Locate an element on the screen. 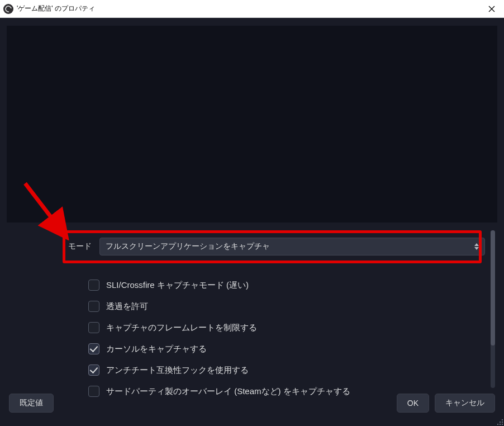  checkbox-list: SLI/Crossfire キャプチャモード (遅い) 透過を許可 キャプチャの… is located at coordinates (219, 338).